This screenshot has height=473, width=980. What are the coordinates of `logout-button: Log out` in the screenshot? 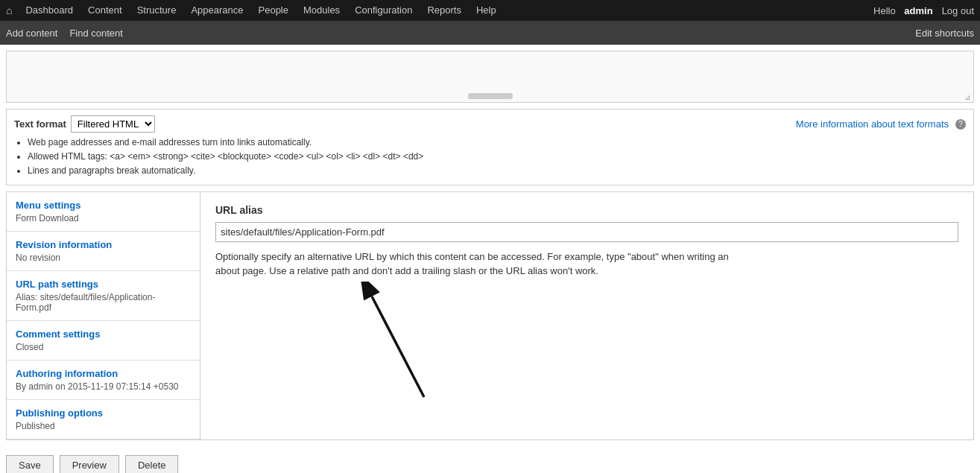 It's located at (958, 10).